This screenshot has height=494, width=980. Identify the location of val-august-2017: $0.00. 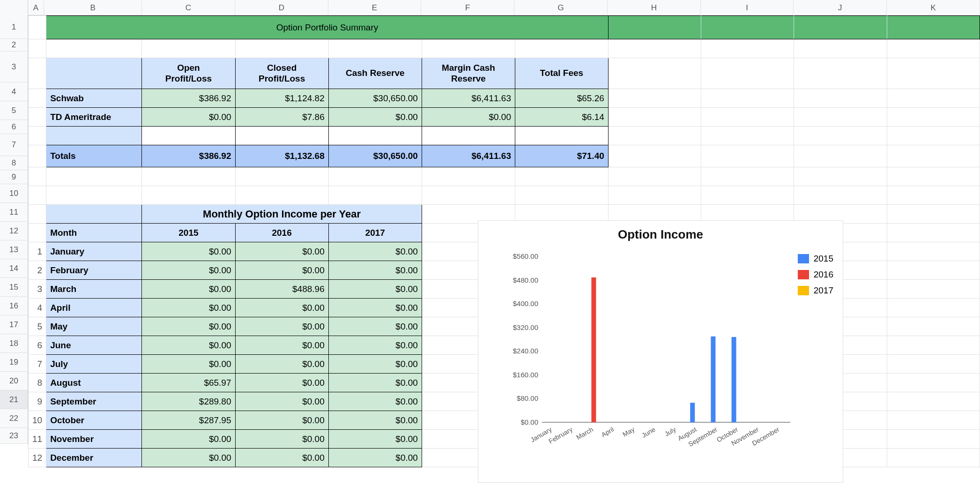
(375, 383).